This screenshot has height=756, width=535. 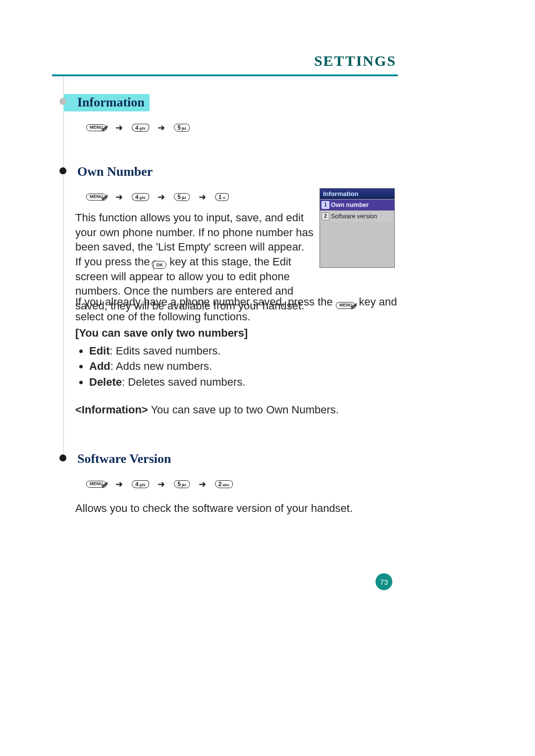 What do you see at coordinates (240, 351) in the screenshot?
I see `list-item: Edit: Edits saved numbers.` at bounding box center [240, 351].